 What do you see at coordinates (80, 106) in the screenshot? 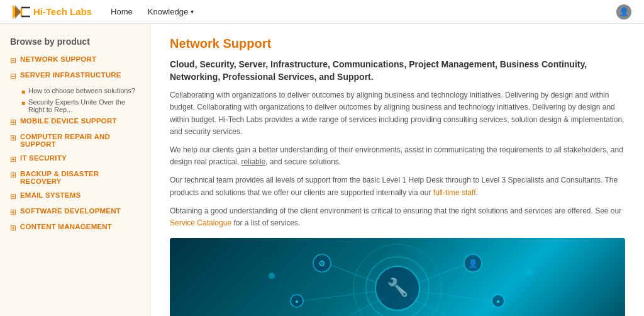
I see `sidebar-sub-item-2: ■ Security Experts Unite Over the Right …` at bounding box center [80, 106].